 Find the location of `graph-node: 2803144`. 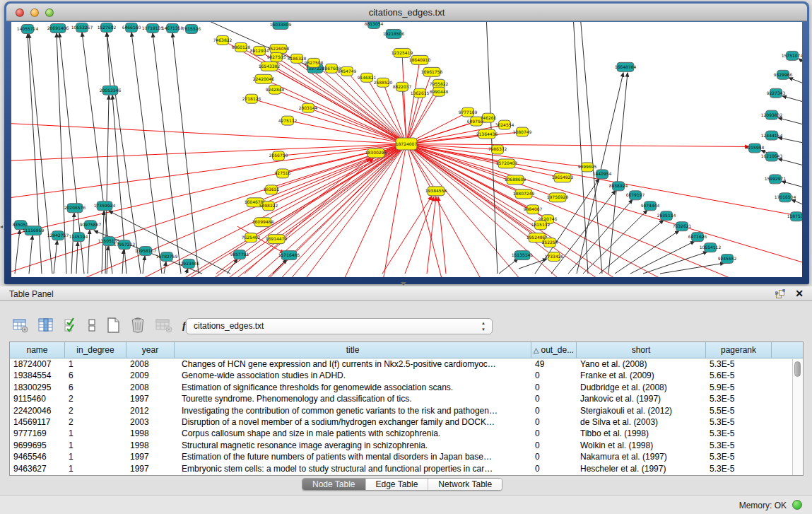

graph-node: 2803144 is located at coordinates (308, 107).